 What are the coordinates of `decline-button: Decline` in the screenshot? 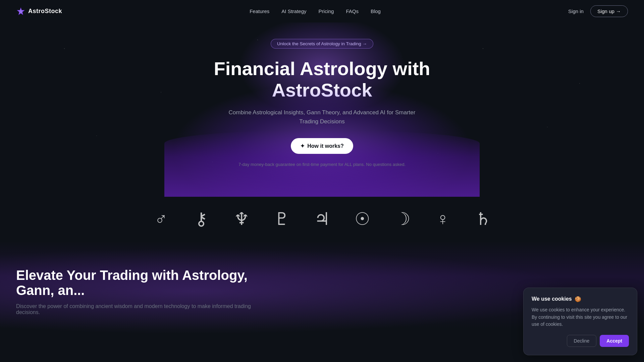 It's located at (582, 341).